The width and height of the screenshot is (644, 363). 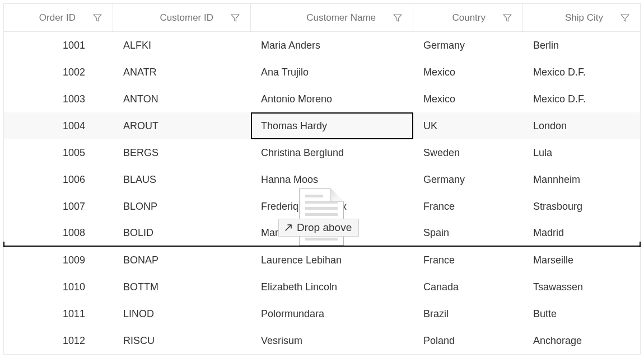 I want to click on column-header-label: Customer ID, so click(x=176, y=18).